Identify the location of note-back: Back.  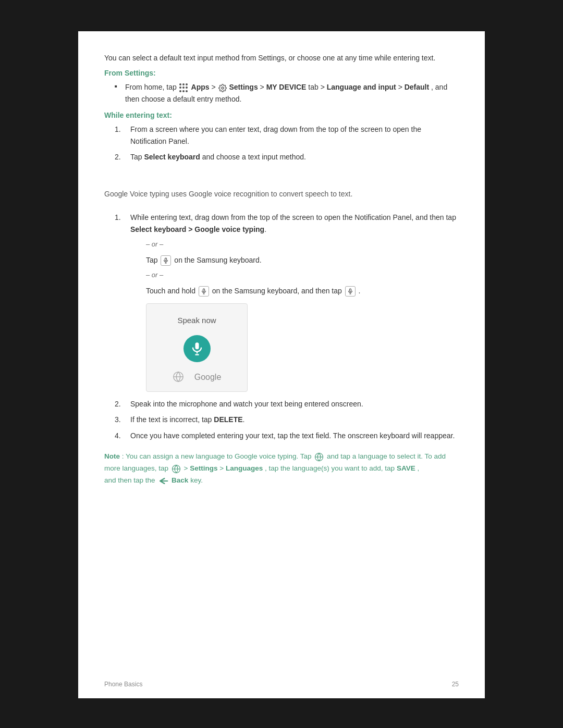
(180, 480).